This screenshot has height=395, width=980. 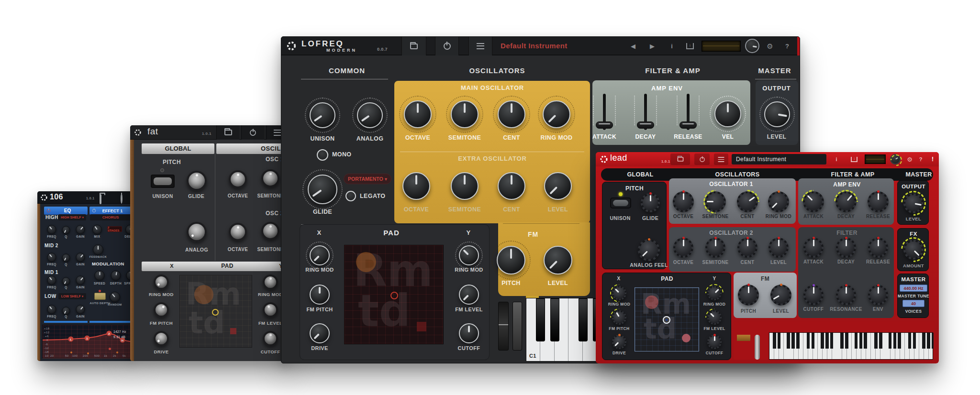 I want to click on osc1-cent-knob, so click(x=747, y=202).